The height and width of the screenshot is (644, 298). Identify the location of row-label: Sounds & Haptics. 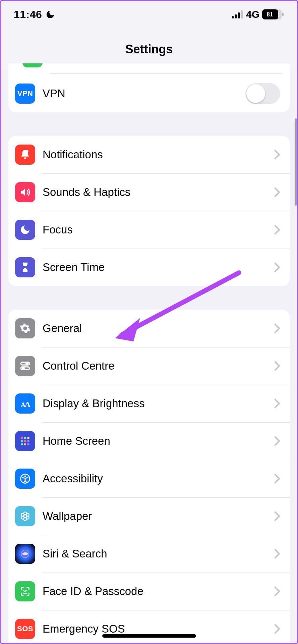
(157, 192).